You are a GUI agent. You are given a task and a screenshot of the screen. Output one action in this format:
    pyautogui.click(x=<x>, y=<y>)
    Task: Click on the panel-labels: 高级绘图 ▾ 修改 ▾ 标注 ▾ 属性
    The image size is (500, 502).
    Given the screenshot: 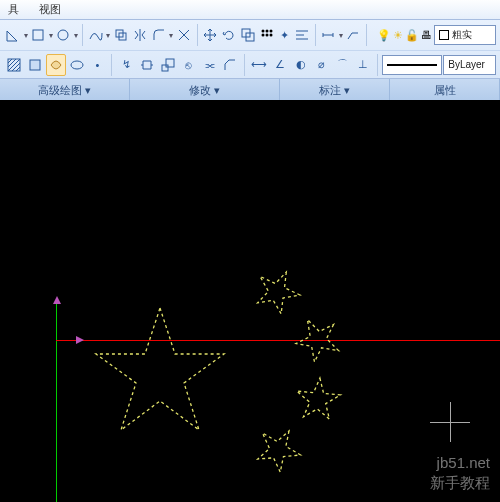 What is the action you would take?
    pyautogui.click(x=250, y=89)
    